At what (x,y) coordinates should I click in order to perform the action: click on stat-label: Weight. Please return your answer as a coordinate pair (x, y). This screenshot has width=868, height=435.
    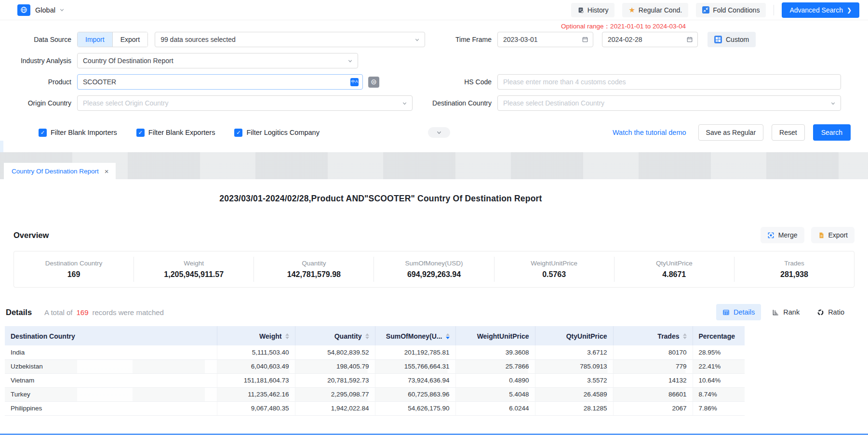
    Looking at the image, I should click on (194, 263).